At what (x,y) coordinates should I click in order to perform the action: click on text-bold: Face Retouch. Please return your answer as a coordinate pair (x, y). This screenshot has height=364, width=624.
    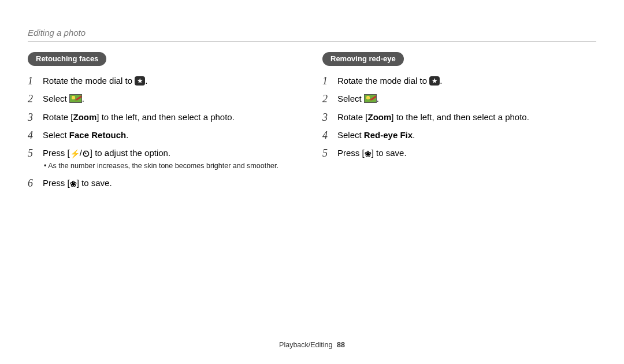
    Looking at the image, I should click on (98, 135).